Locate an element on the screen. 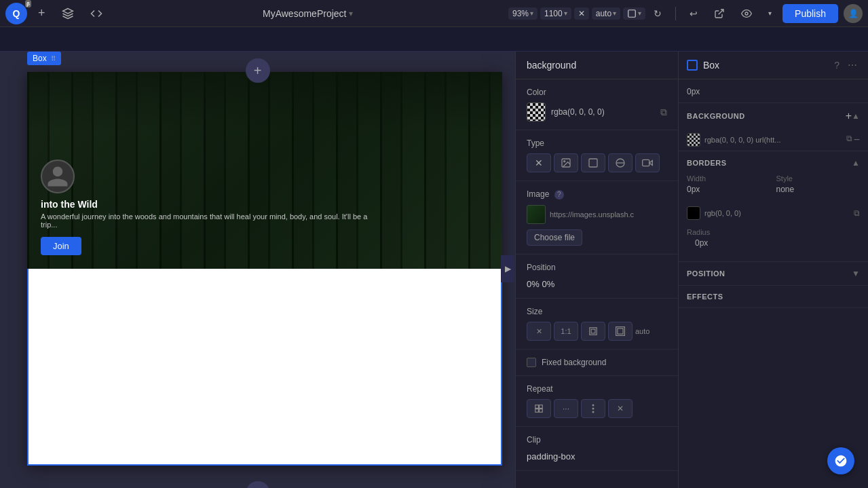 The width and height of the screenshot is (868, 488). background-add-button: + is located at coordinates (848, 116).